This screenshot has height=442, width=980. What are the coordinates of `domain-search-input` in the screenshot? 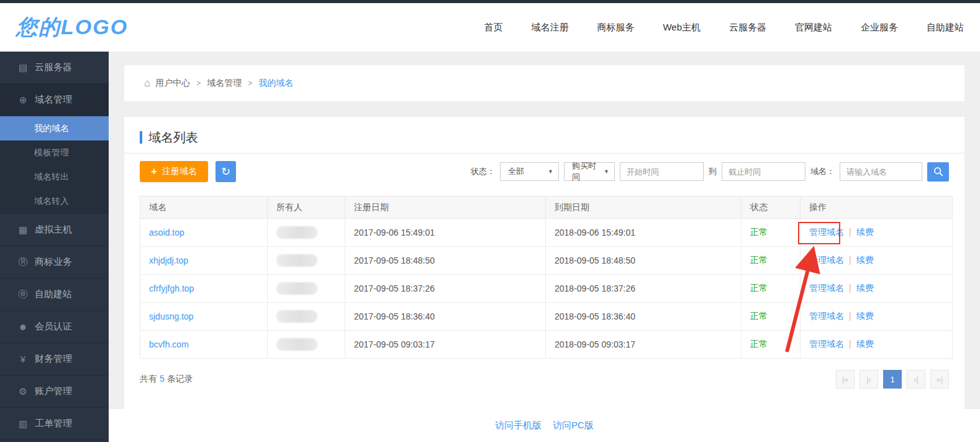 It's located at (881, 172).